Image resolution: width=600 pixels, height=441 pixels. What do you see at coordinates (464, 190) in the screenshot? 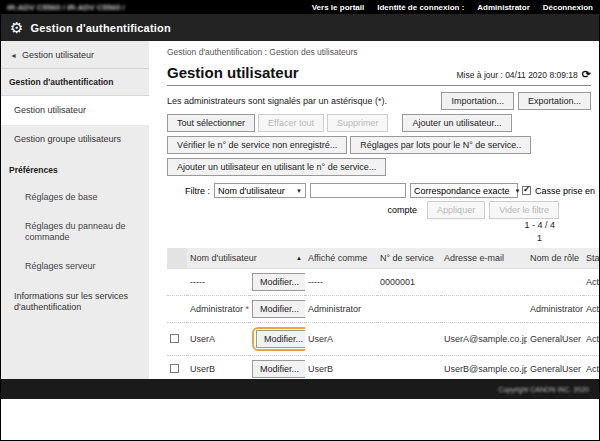
I see `filter-match-select: Correspondance exacte ▼` at bounding box center [464, 190].